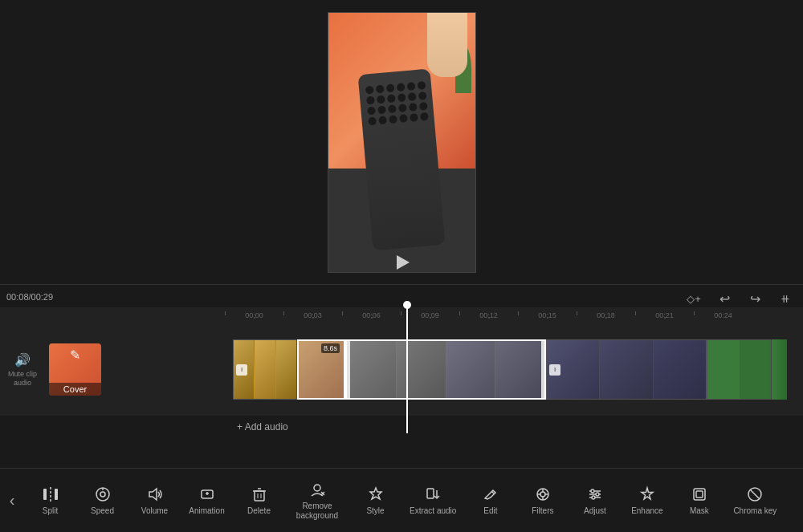 Image resolution: width=803 pixels, height=532 pixels. Describe the element at coordinates (317, 511) in the screenshot. I see `remove-bg-label: Remove background` at that location.